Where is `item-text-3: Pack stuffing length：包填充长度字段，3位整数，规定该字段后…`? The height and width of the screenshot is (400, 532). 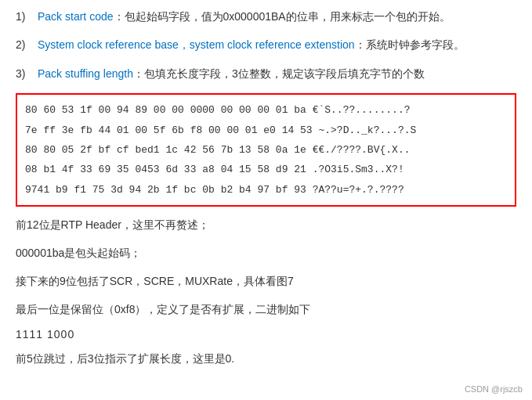 item-text-3: Pack stuffing length：包填充长度字段，3位整数，规定该字段后… is located at coordinates (277, 74).